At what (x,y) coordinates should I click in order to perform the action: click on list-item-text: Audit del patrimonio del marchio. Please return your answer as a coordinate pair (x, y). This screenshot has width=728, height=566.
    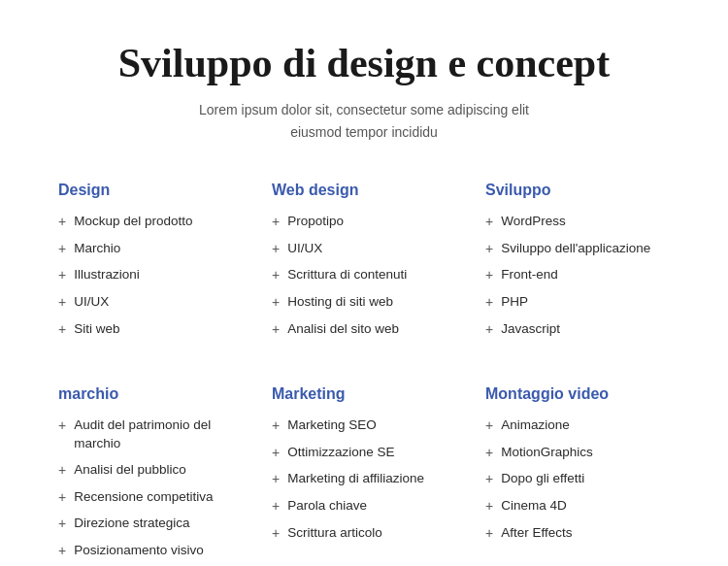
    Looking at the image, I should click on (158, 435).